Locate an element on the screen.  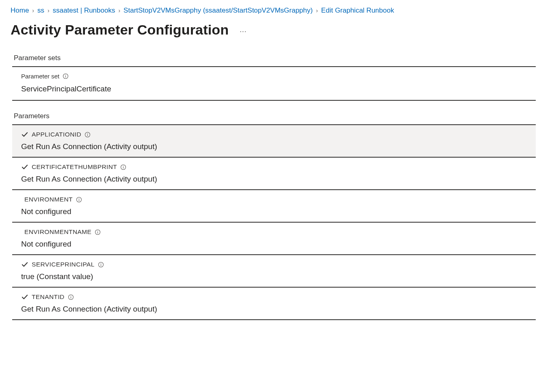
breadcrumb-link-home: Home is located at coordinates (19, 11).